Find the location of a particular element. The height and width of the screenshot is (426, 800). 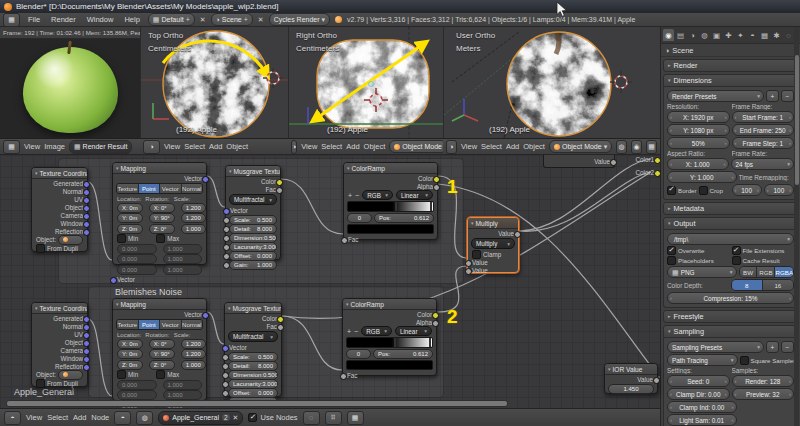

use-nodes-toggle: Use Nodes is located at coordinates (272, 418).